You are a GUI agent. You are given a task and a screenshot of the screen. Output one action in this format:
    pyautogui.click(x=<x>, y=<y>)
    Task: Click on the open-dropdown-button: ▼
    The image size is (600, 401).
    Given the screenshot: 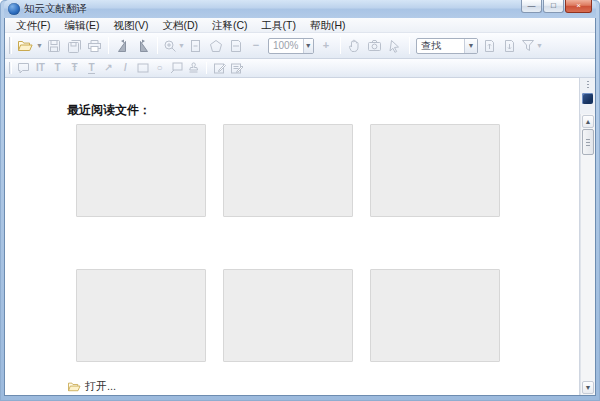 What is the action you would take?
    pyautogui.click(x=40, y=46)
    